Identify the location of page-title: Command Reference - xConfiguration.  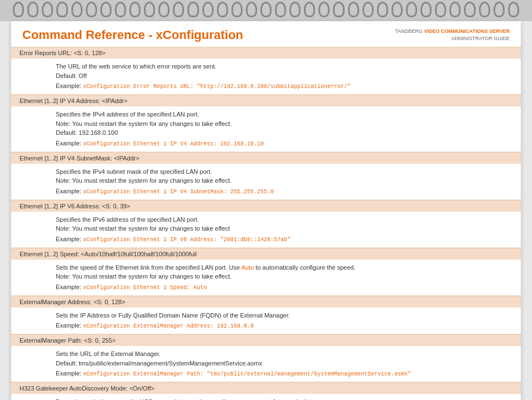
(133, 35).